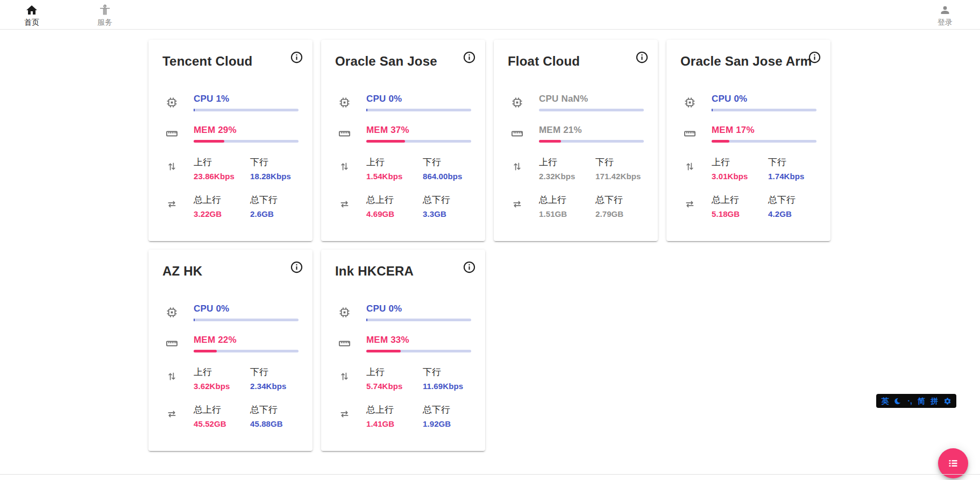 The image size is (980, 480). What do you see at coordinates (934, 401) in the screenshot?
I see `ime-pinyin-scheme: 拼` at bounding box center [934, 401].